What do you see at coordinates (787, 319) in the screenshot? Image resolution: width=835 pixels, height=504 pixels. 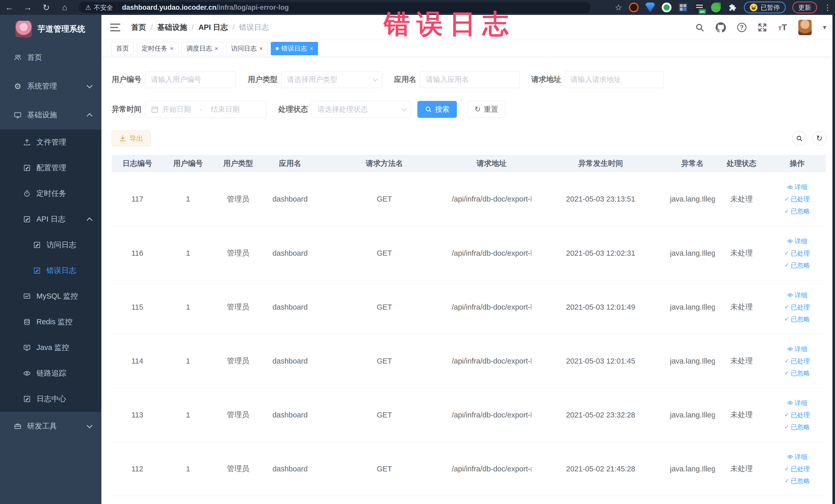 I see `check-icon: ✓` at bounding box center [787, 319].